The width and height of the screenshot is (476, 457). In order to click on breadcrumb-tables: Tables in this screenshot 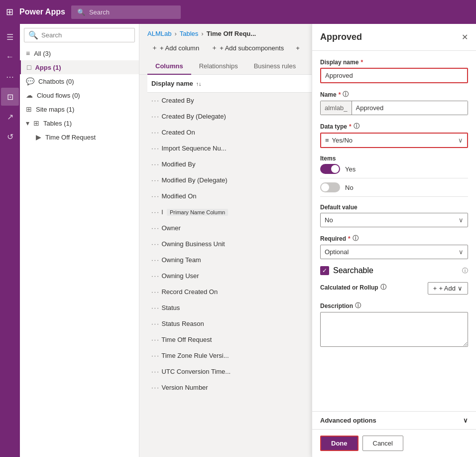, I will do `click(189, 34)`.